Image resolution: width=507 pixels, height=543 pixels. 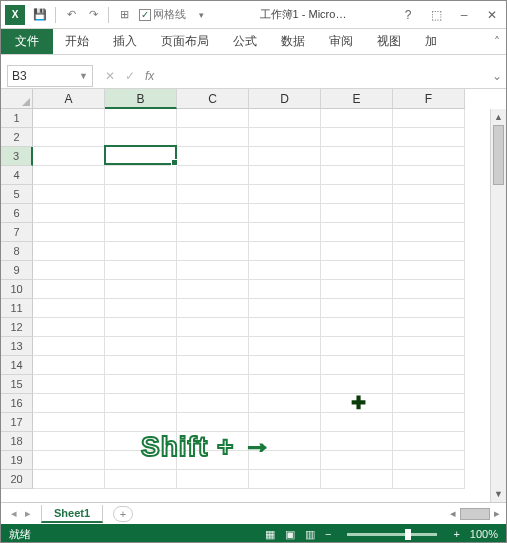 What do you see at coordinates (130, 76) in the screenshot?
I see `enter-icon: ✓` at bounding box center [130, 76].